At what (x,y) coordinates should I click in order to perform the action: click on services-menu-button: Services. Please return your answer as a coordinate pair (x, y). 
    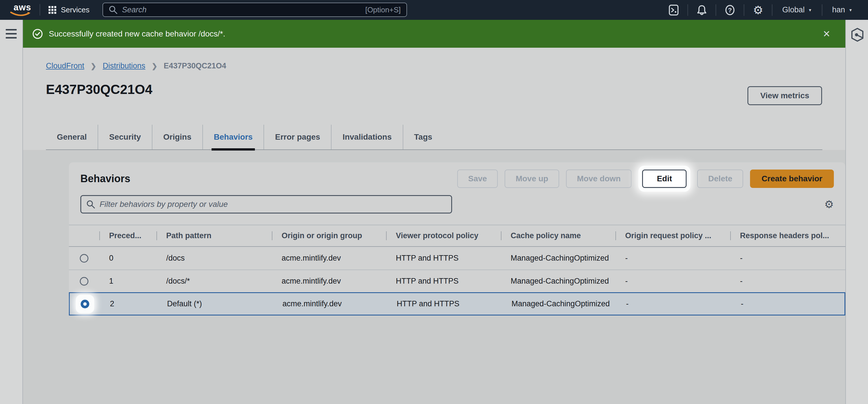
    Looking at the image, I should click on (69, 10).